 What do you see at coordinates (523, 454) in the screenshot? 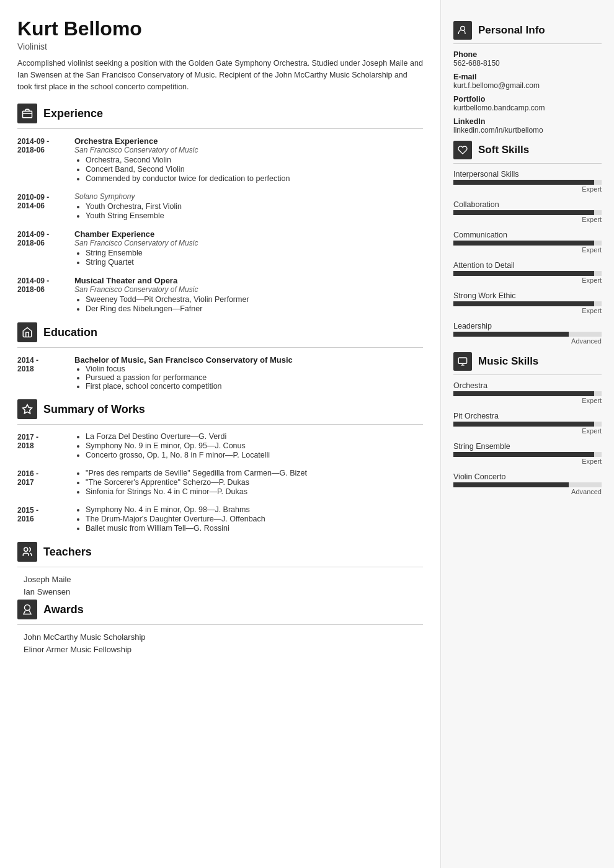
I see `skill-bar-fill-stringensemble` at bounding box center [523, 454].